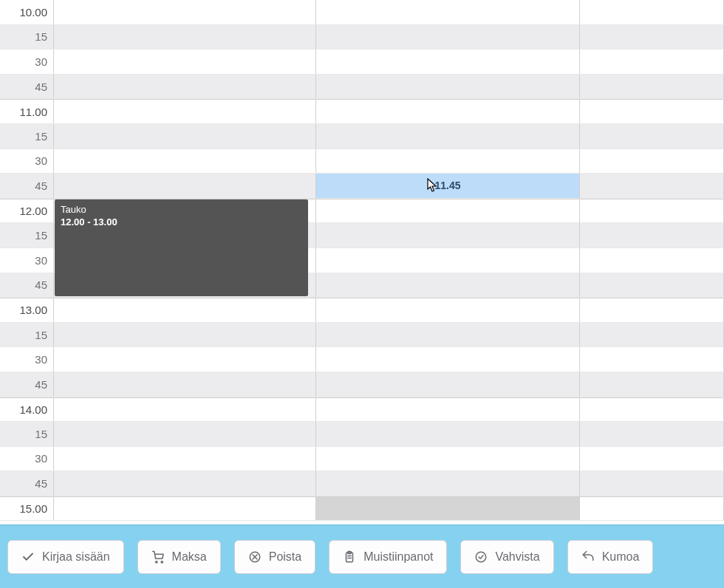 This screenshot has width=724, height=588. Describe the element at coordinates (255, 557) in the screenshot. I see `delete-icon` at that location.